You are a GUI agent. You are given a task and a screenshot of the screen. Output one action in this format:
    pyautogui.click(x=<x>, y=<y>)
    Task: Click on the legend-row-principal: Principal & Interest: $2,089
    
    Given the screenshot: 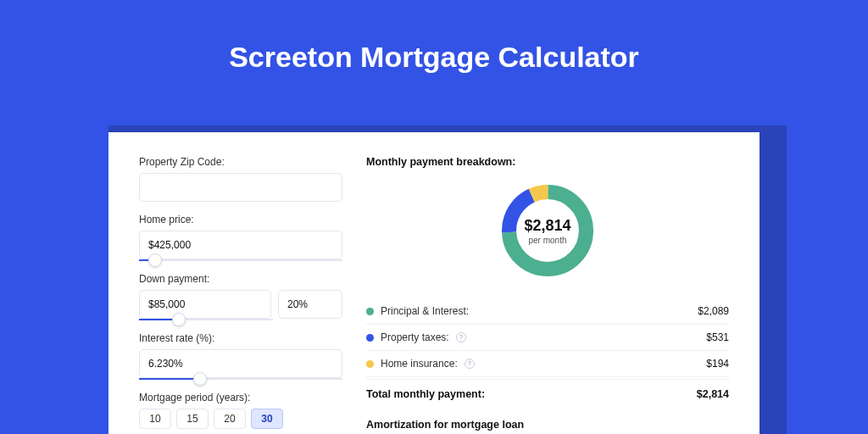 What is the action you would take?
    pyautogui.click(x=548, y=312)
    